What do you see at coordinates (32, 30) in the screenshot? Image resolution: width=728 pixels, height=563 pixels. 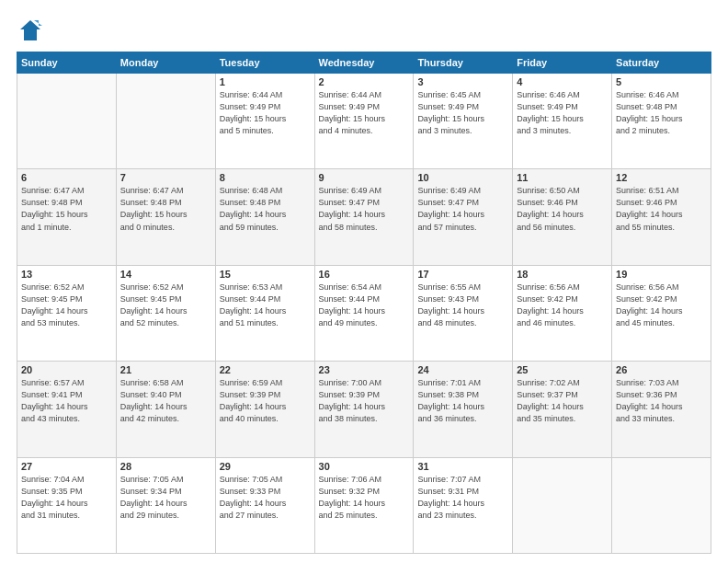 I see `logo` at bounding box center [32, 30].